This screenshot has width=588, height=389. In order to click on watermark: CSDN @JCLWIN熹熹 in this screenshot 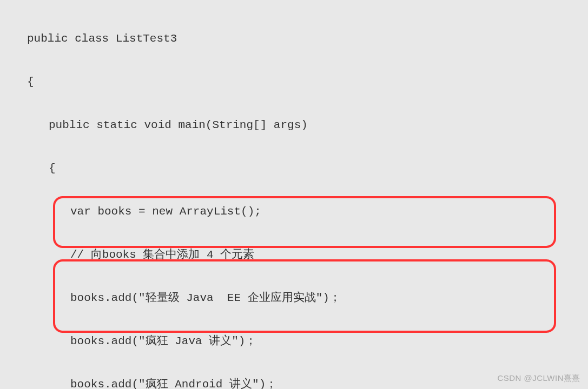, I will do `click(539, 378)`.